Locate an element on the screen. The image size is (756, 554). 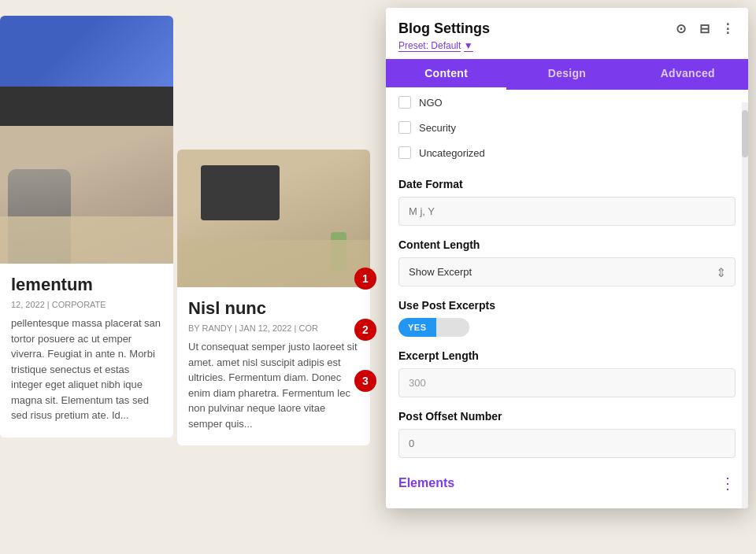
card-meta-2: BY RANDY | JAN 12, 2022 | COR is located at coordinates (274, 328).